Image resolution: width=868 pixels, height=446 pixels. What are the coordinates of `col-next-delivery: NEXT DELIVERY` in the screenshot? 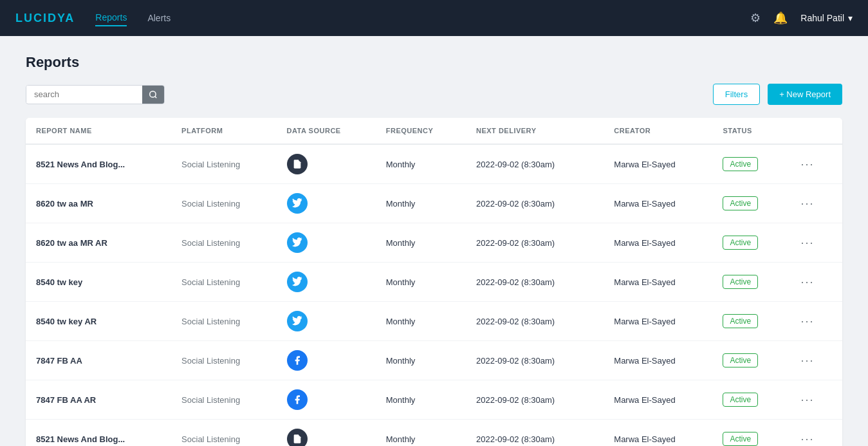 It's located at (535, 131).